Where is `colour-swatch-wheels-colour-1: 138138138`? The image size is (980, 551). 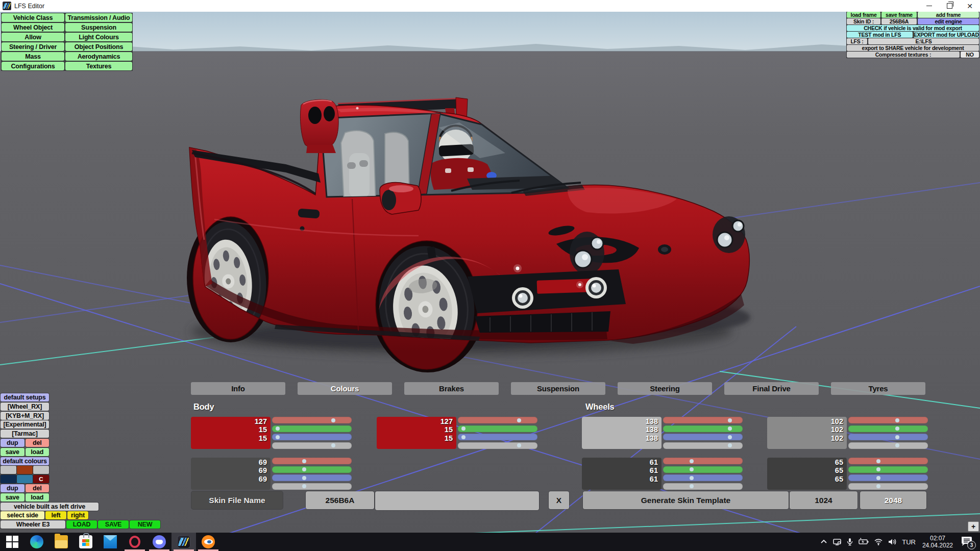 colour-swatch-wheels-colour-1: 138138138 is located at coordinates (622, 433).